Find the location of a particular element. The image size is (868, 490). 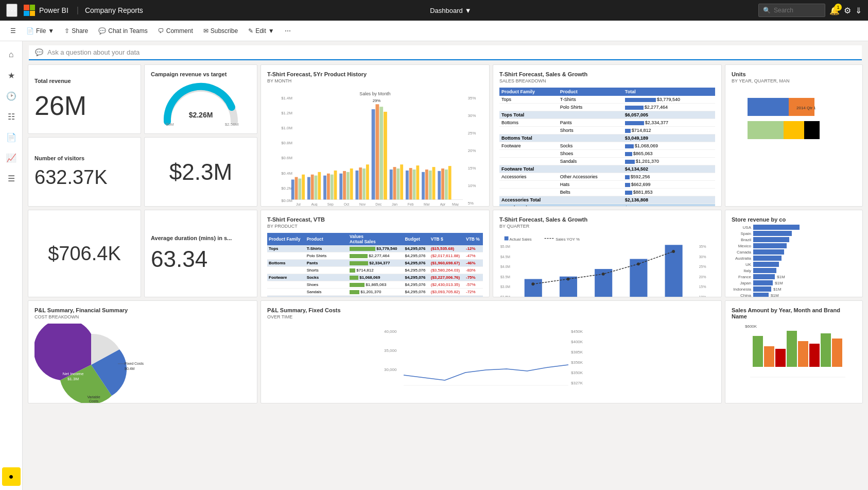

pl-fixed-title: P&L Summary, Fixed Costs is located at coordinates (491, 310).